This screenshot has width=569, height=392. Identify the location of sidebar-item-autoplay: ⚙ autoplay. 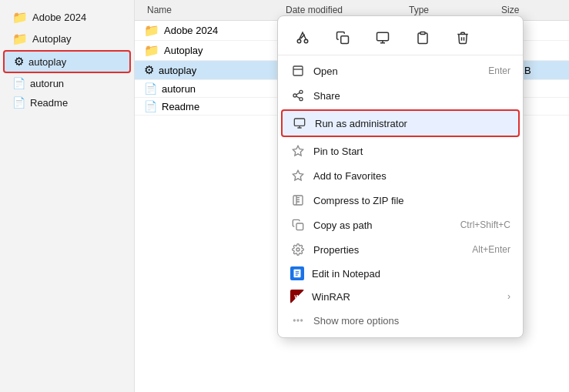
(67, 62).